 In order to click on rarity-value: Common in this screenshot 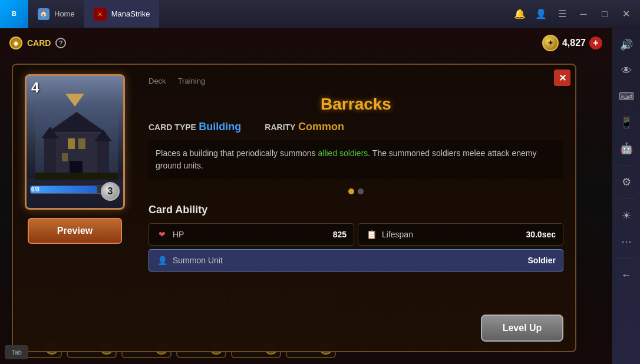, I will do `click(321, 127)`.